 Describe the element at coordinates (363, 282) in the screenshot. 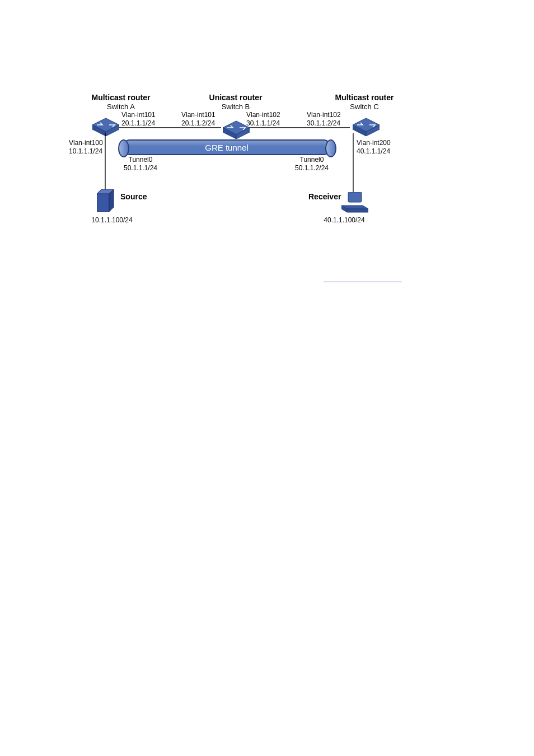

I see `decorative-underline` at that location.